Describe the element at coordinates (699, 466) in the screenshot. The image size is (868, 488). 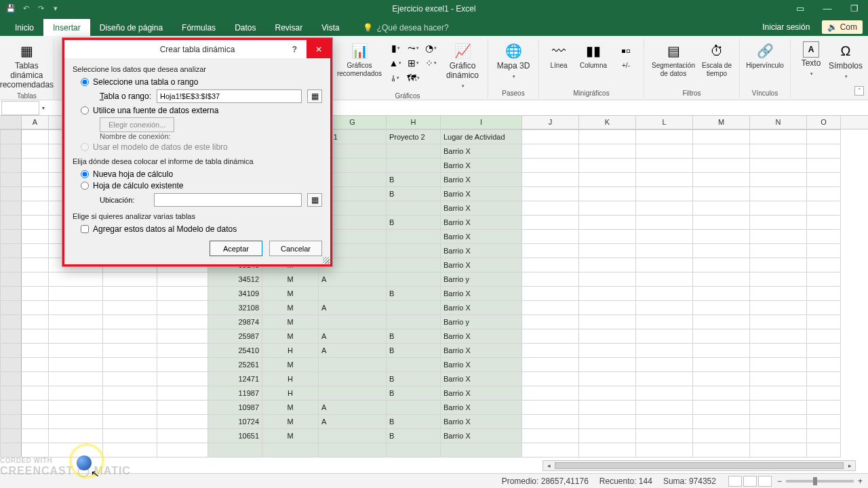
I see `horizontal-scrollbar: ◂ ▸` at that location.